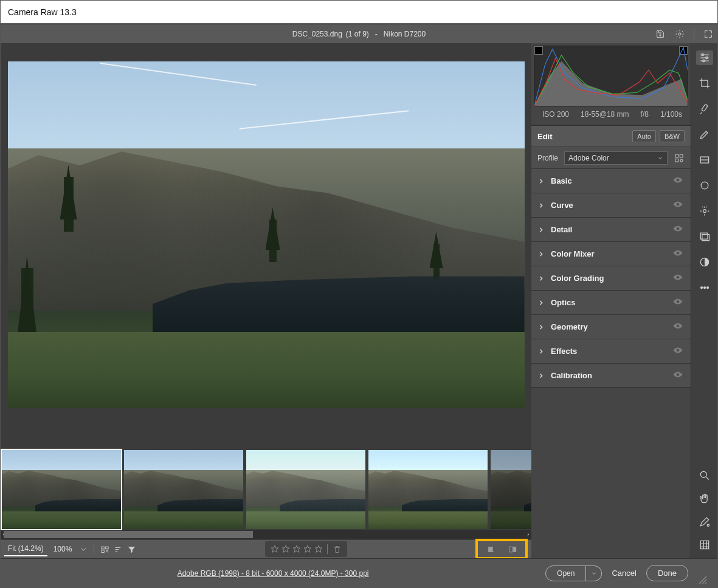 The height and width of the screenshot is (588, 718). Describe the element at coordinates (594, 573) in the screenshot. I see `open-dropdown-icon` at that location.